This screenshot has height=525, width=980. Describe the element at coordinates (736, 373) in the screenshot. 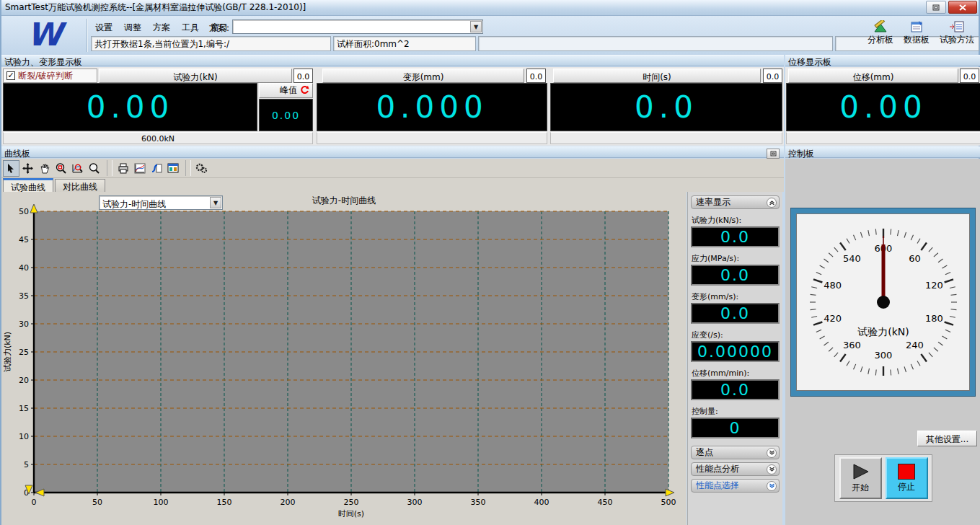

I see `rate-field-label: 位移(mm/min):` at that location.